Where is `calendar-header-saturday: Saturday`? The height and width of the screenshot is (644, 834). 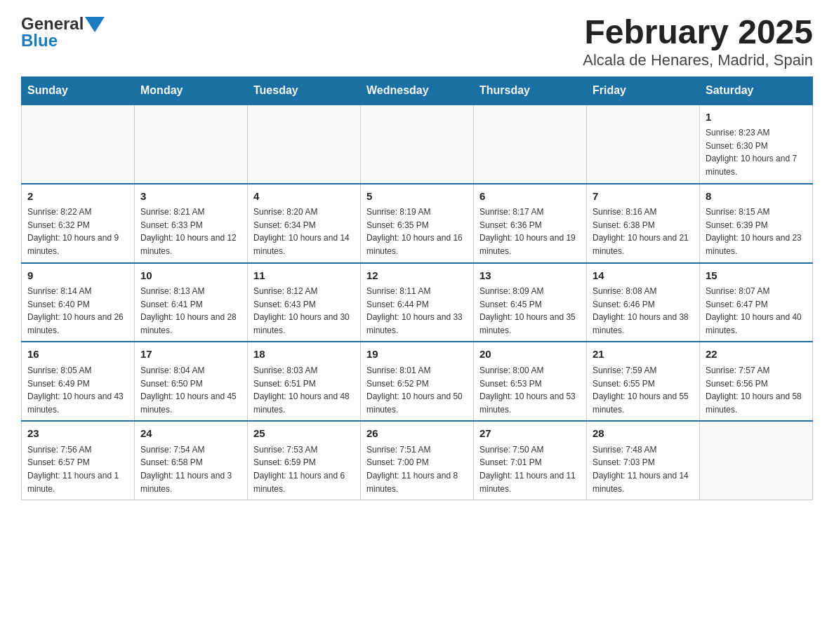
calendar-header-saturday: Saturday is located at coordinates (757, 90).